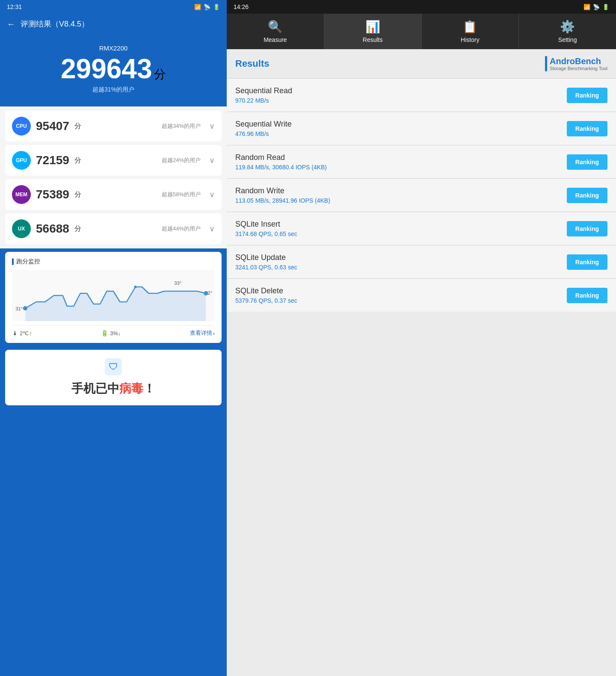 The width and height of the screenshot is (616, 676). Describe the element at coordinates (131, 388) in the screenshot. I see `virus-highlight: 病毒` at that location.